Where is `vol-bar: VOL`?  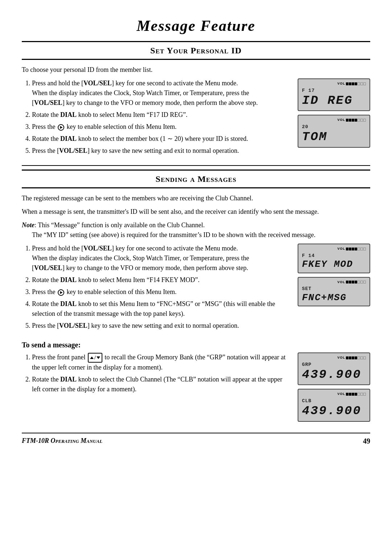 vol-bar: VOL is located at coordinates (334, 84).